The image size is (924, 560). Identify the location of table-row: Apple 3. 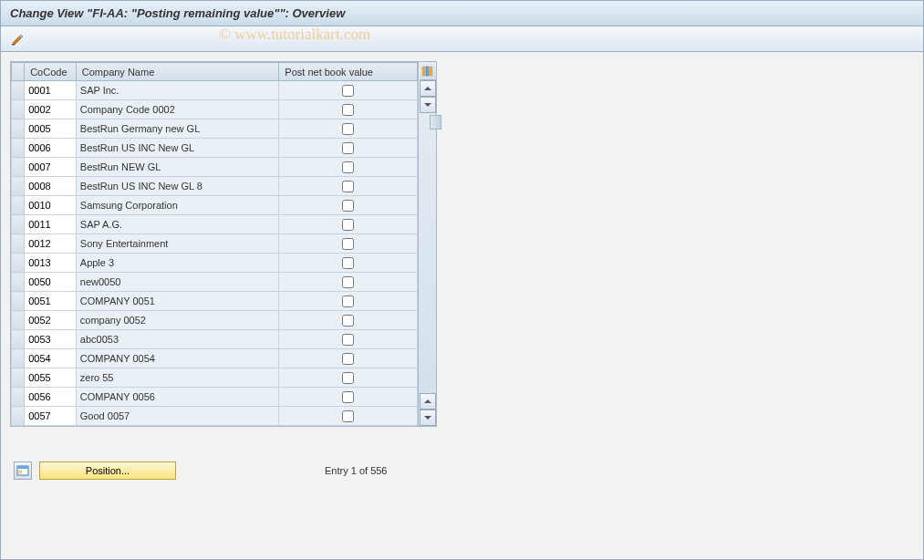
(215, 263).